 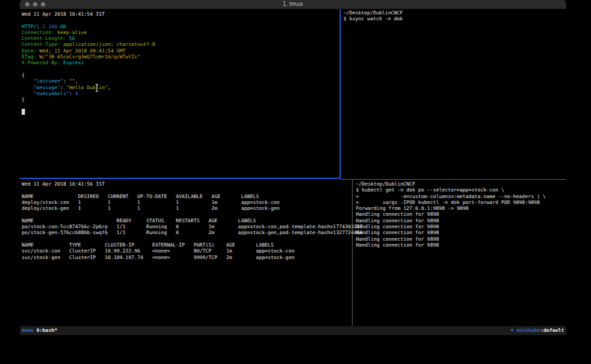 What do you see at coordinates (186, 197) in the screenshot?
I see `terminal-line: NAME DESIRED CURRENT UP-TO-DATE AVAILABL…` at bounding box center [186, 197].